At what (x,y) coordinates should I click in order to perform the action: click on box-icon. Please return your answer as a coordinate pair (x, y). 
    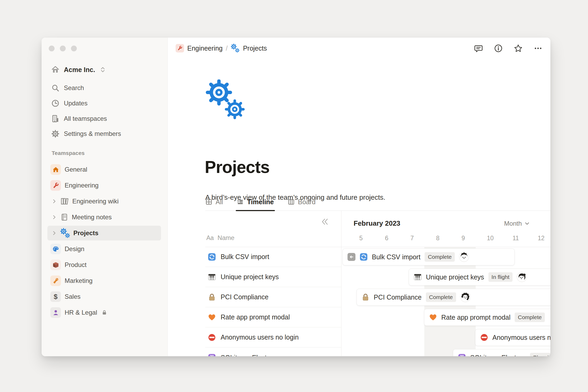
    Looking at the image, I should click on (56, 265).